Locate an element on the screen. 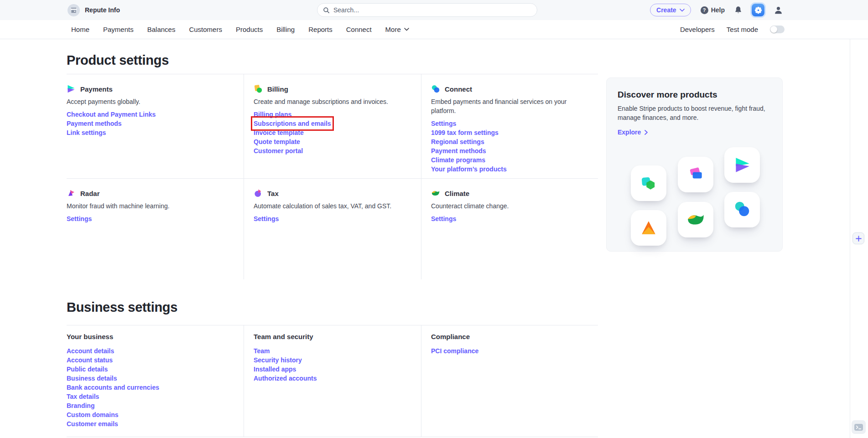 The width and height of the screenshot is (868, 438). column-heading: Team and security is located at coordinates (338, 336).